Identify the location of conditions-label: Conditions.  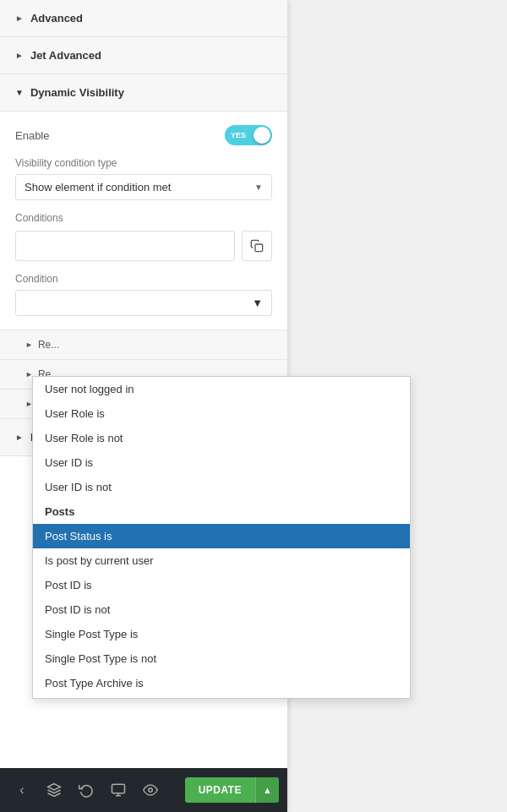
(144, 218).